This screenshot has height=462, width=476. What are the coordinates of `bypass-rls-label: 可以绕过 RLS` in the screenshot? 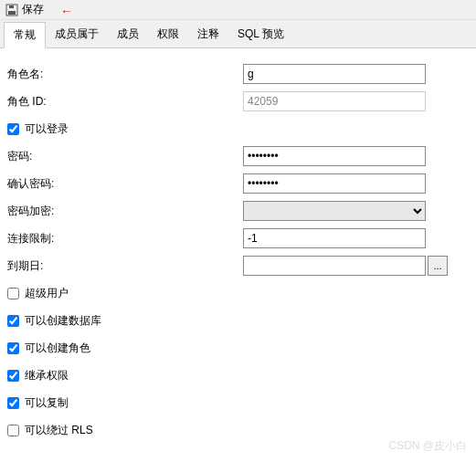 It's located at (58, 431).